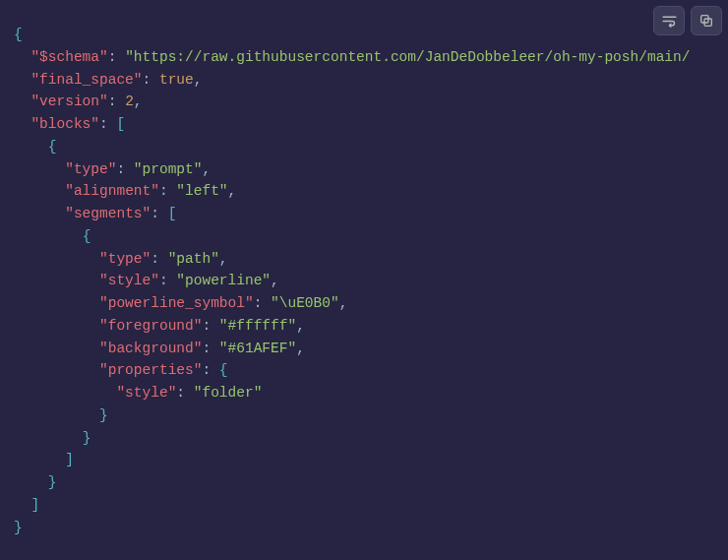  What do you see at coordinates (151, 348) in the screenshot?
I see `json-key: "background"` at bounding box center [151, 348].